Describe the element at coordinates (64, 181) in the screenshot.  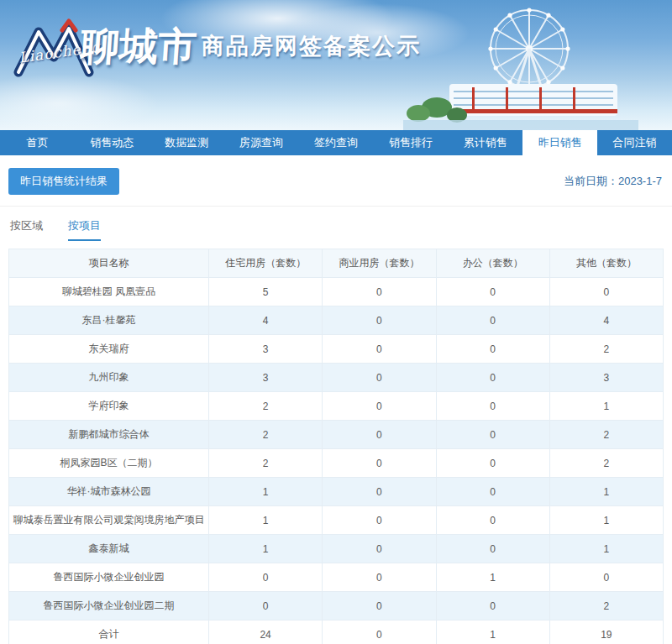
I see `section-title-badge: 昨日销售统计结果` at that location.